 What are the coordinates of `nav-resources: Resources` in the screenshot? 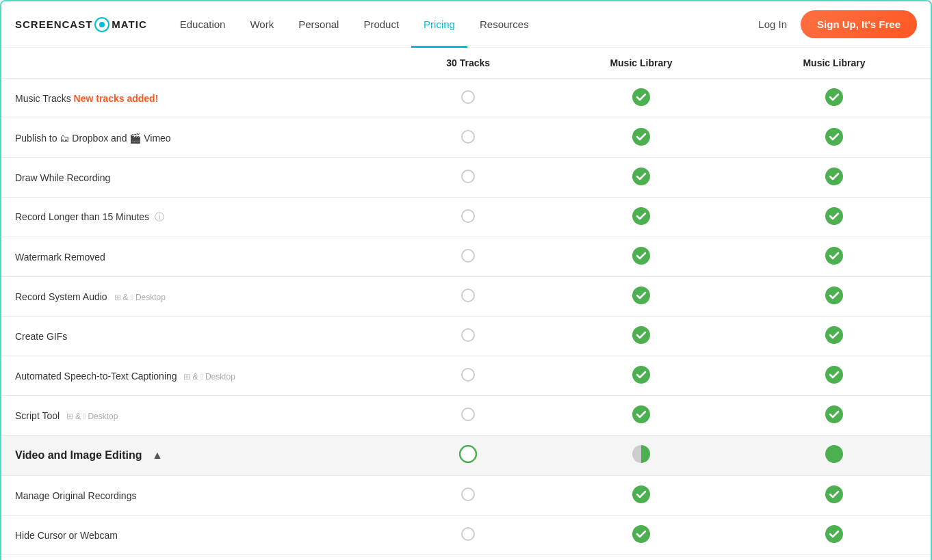 It's located at (504, 25).